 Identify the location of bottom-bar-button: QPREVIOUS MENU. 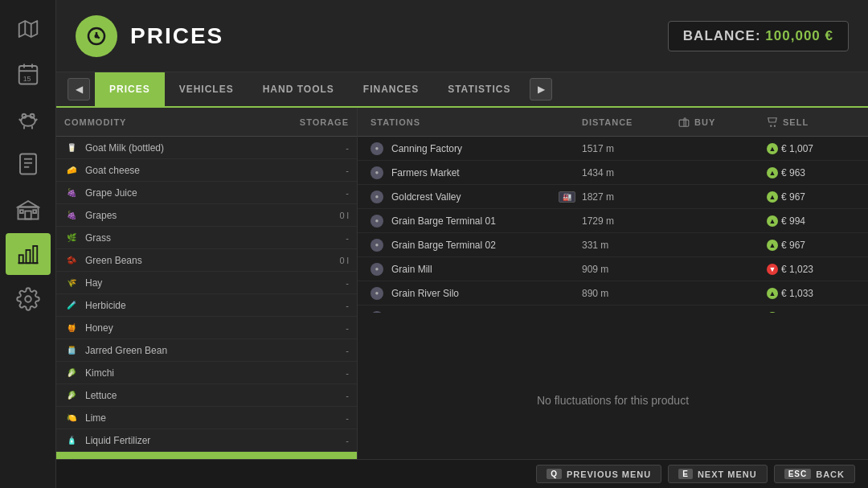
(599, 474).